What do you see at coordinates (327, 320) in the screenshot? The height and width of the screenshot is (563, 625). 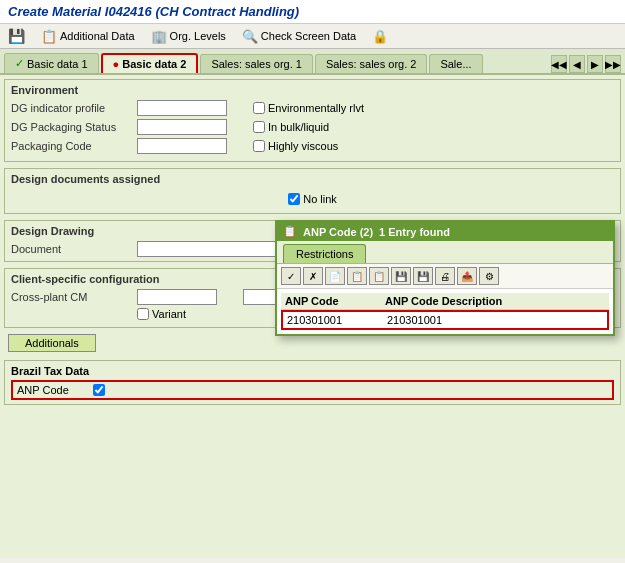 I see `popup-anp-code-0: 210301001` at bounding box center [327, 320].